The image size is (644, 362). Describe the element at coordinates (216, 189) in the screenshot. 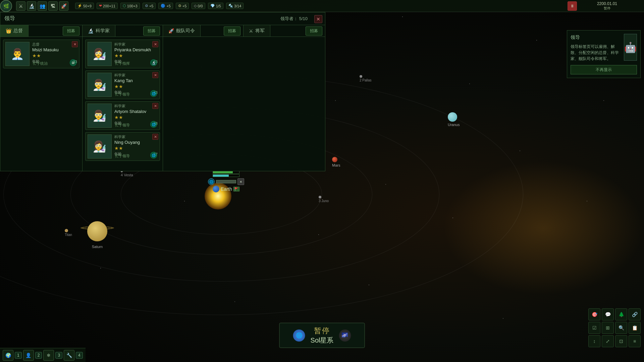

I see `earth-planet-icon` at that location.